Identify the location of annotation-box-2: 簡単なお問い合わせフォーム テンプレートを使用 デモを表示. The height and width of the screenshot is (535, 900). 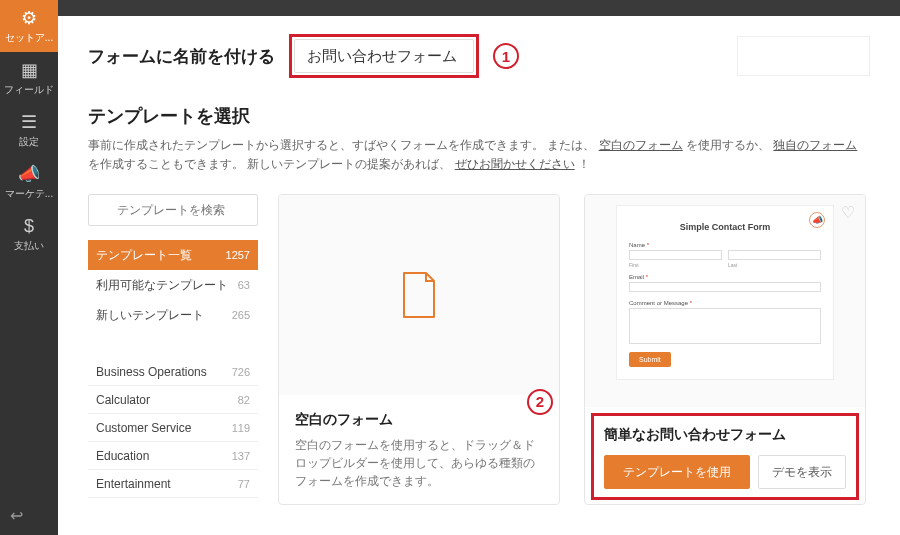
(725, 456).